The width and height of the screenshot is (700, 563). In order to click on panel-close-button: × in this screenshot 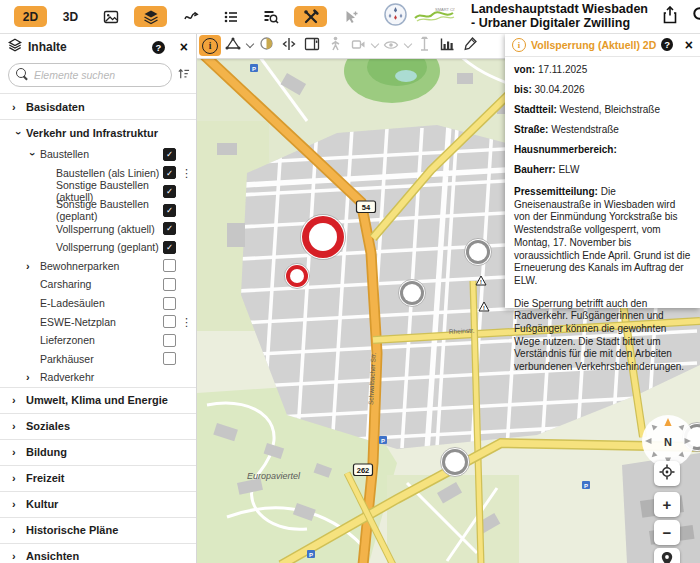, I will do `click(689, 45)`.